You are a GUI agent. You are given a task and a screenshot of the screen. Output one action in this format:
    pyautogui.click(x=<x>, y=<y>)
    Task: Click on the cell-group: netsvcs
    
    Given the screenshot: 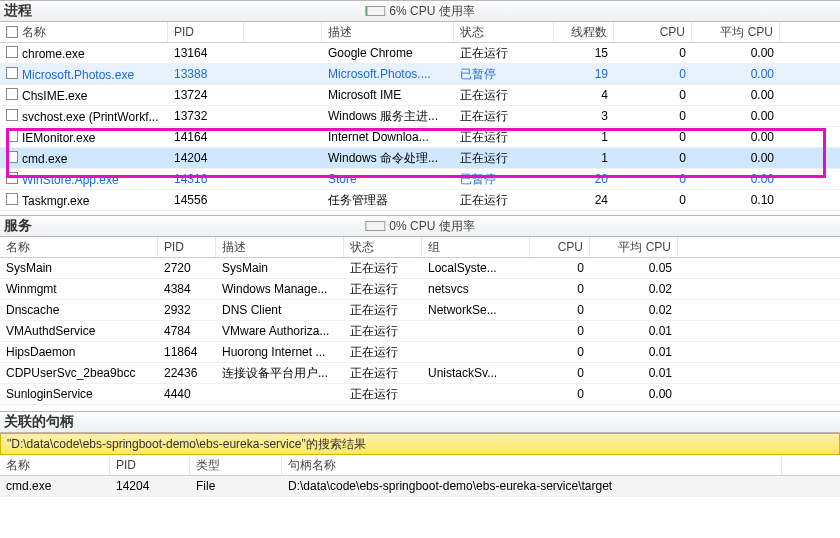 What is the action you would take?
    pyautogui.click(x=476, y=289)
    